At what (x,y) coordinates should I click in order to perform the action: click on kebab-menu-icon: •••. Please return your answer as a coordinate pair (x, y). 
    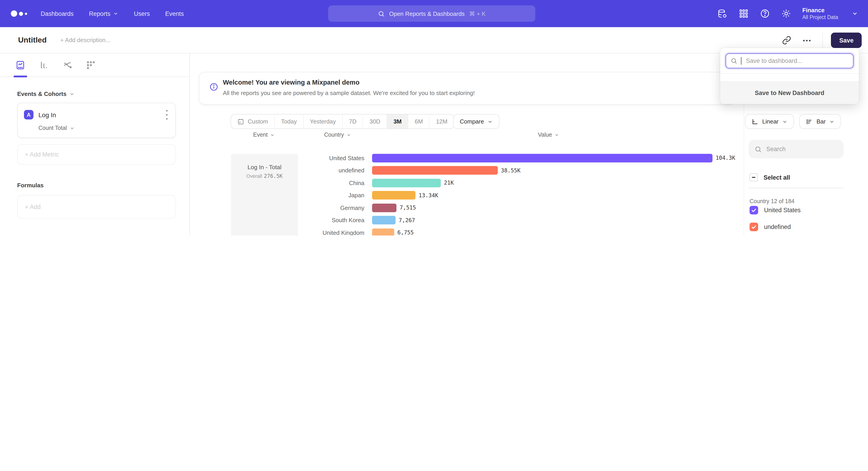
    Looking at the image, I should click on (167, 115).